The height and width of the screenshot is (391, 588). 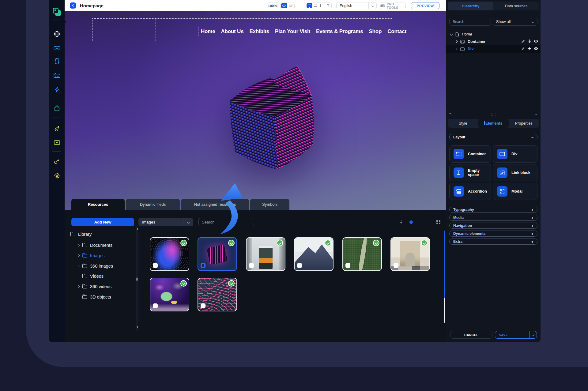 What do you see at coordinates (259, 32) in the screenshot?
I see `hero-nav-link: Exhibits` at bounding box center [259, 32].